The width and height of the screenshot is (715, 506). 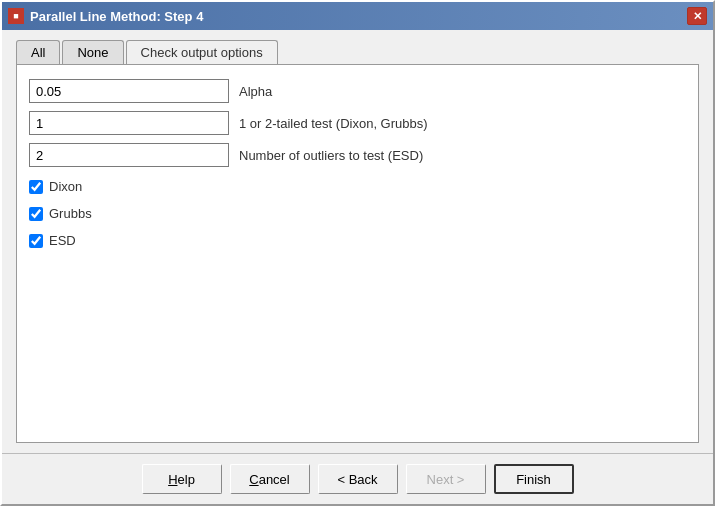 I want to click on help-label: Help, so click(x=182, y=480).